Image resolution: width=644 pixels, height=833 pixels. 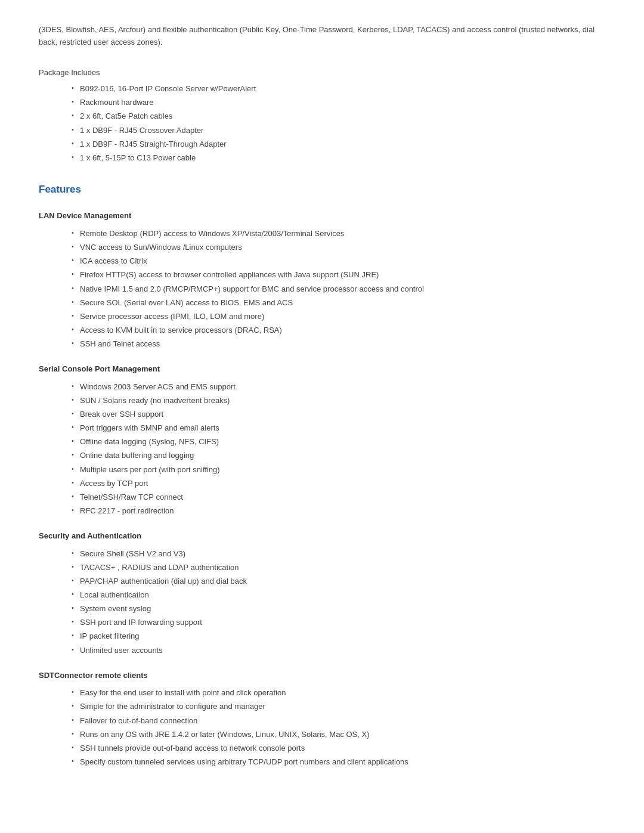 What do you see at coordinates (339, 261) in the screenshot?
I see `list-item: ICA access to Citrix` at bounding box center [339, 261].